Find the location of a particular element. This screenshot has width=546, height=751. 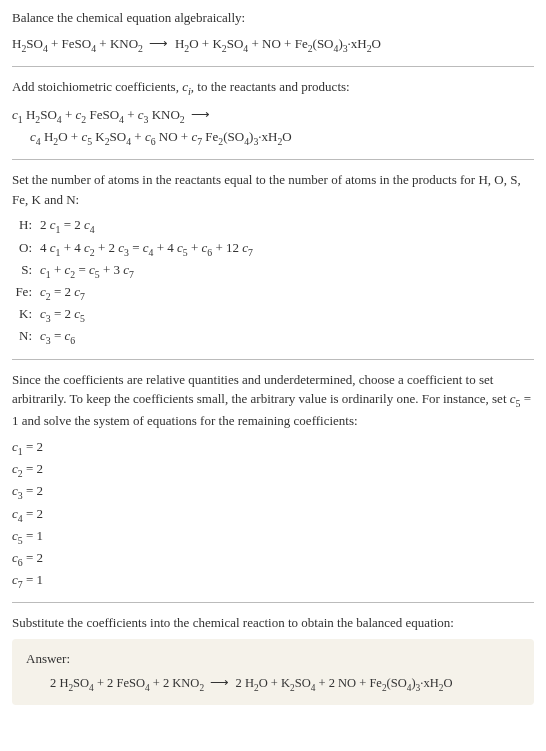

answer-equation: 2 H2SO4 + 2 FeSO4 + 2 KNO2 ⟶ 2 H2O + K2S… is located at coordinates (273, 684).